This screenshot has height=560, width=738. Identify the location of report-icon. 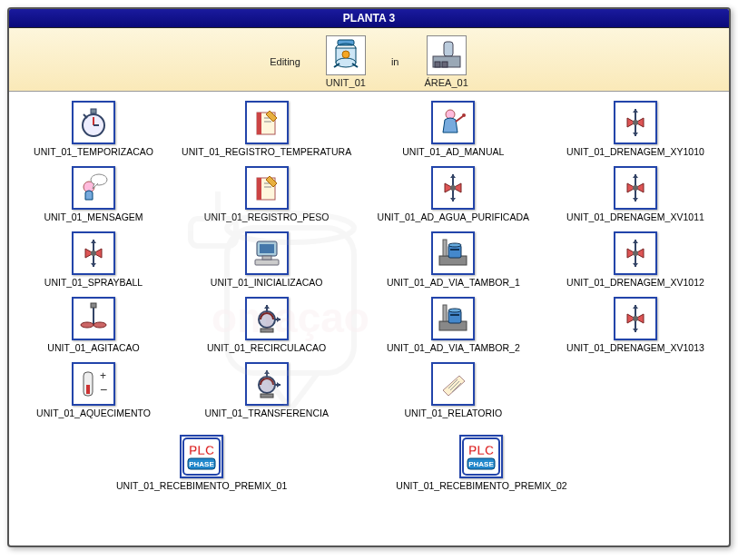
(453, 384).